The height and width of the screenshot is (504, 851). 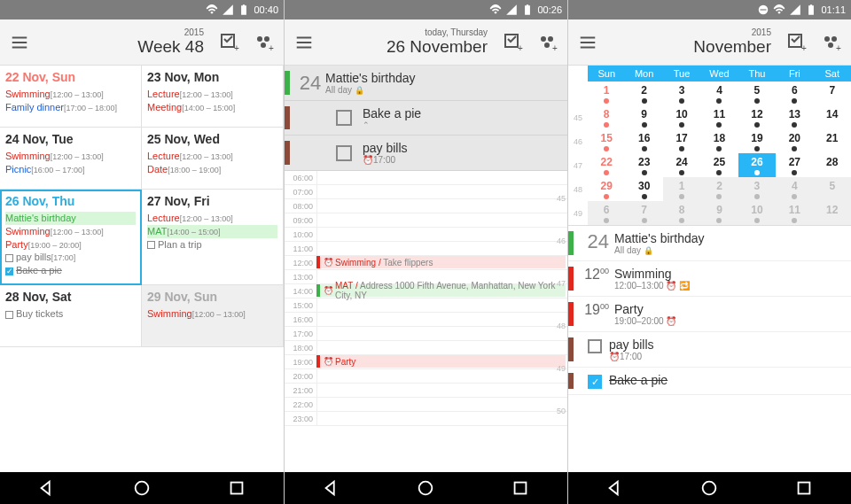 What do you see at coordinates (794, 117) in the screenshot?
I see `month-day-cell: 13` at bounding box center [794, 117].